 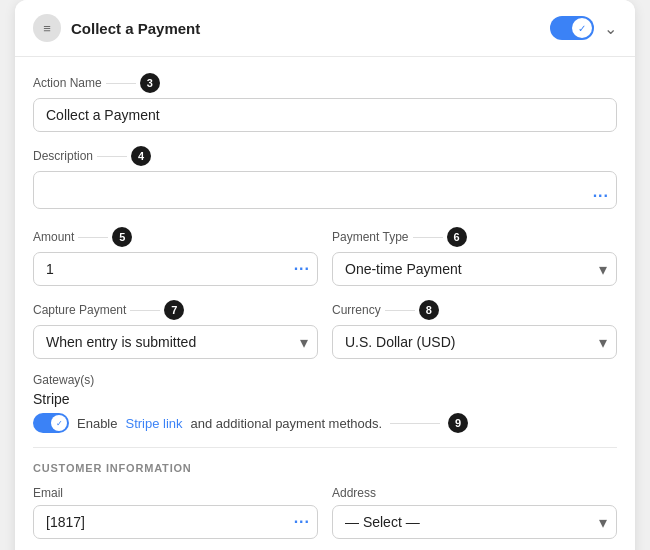 I want to click on stripe-toggle-pre-label: Enable, so click(x=97, y=424).